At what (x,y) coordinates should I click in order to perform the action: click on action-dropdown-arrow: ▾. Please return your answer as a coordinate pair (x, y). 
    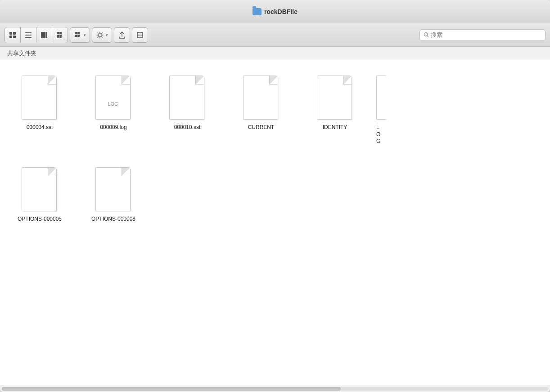
    Looking at the image, I should click on (107, 35).